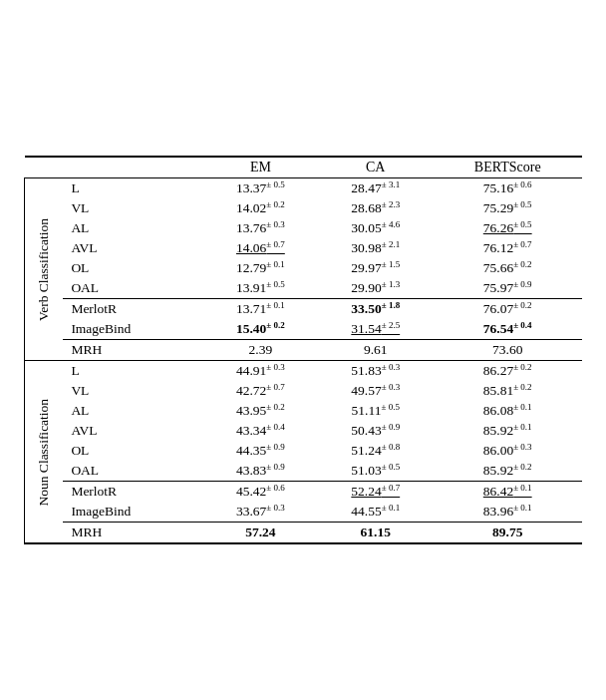  Describe the element at coordinates (261, 431) in the screenshot. I see `cell-em: 43.34± 0.4` at that location.